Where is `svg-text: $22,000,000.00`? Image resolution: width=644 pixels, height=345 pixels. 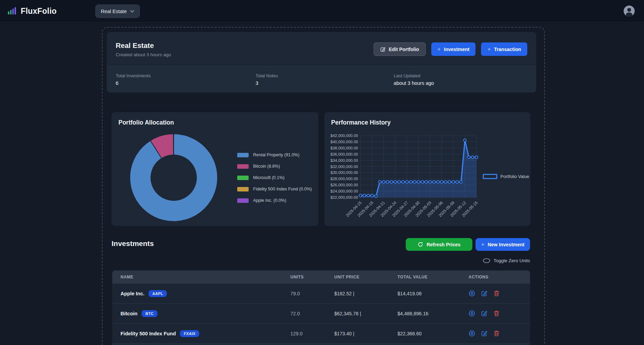 svg-text: $22,000,000.00 is located at coordinates (344, 197).